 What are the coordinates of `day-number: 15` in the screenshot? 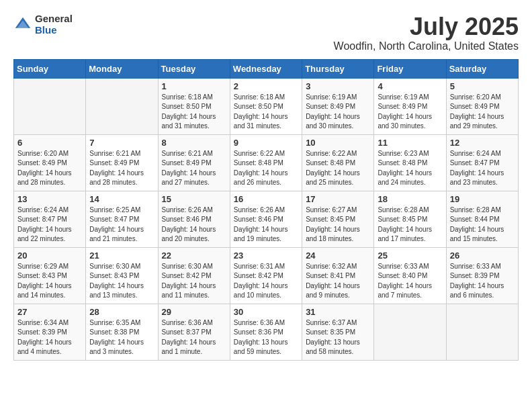 It's located at (194, 199).